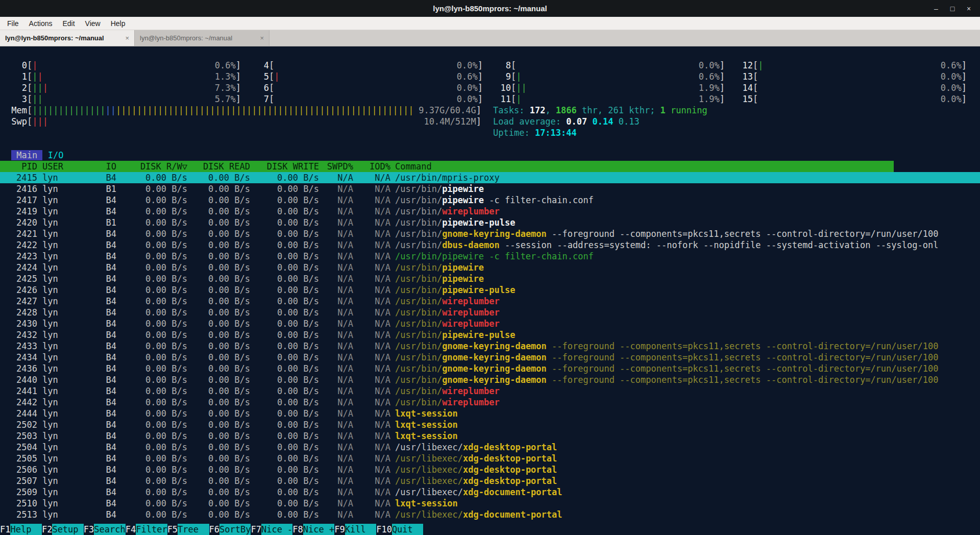 This screenshot has width=980, height=535. Describe the element at coordinates (490, 346) in the screenshot. I see `process-row-2433: 2433lynB40.00 B/s0.00 B/s0.00 B/sN/AN/A/…` at that location.